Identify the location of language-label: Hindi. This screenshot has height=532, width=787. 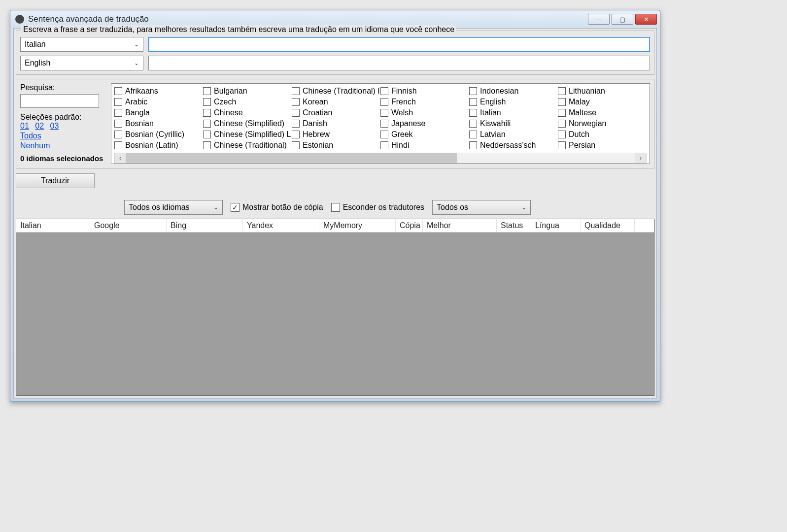
(400, 145).